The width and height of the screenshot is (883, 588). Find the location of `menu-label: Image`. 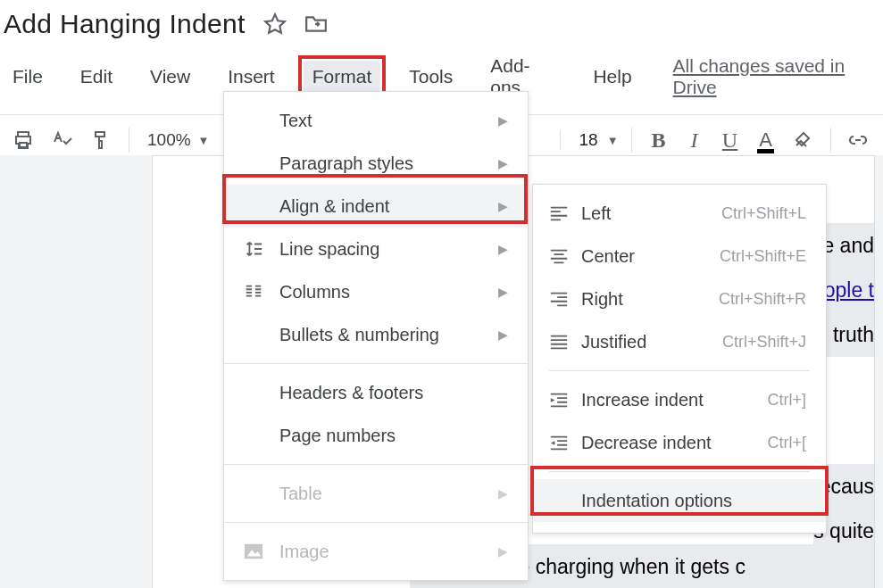

menu-label: Image is located at coordinates (389, 551).